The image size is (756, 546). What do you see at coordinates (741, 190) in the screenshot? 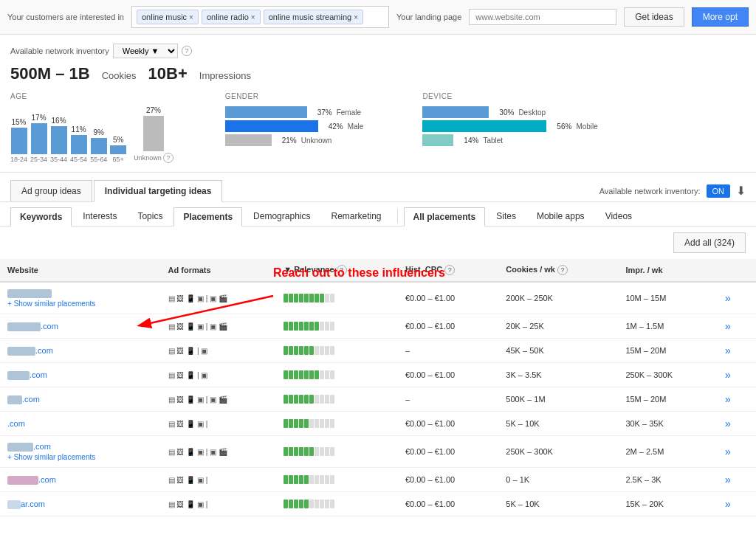
I see `download-icon: ⬇` at bounding box center [741, 190].